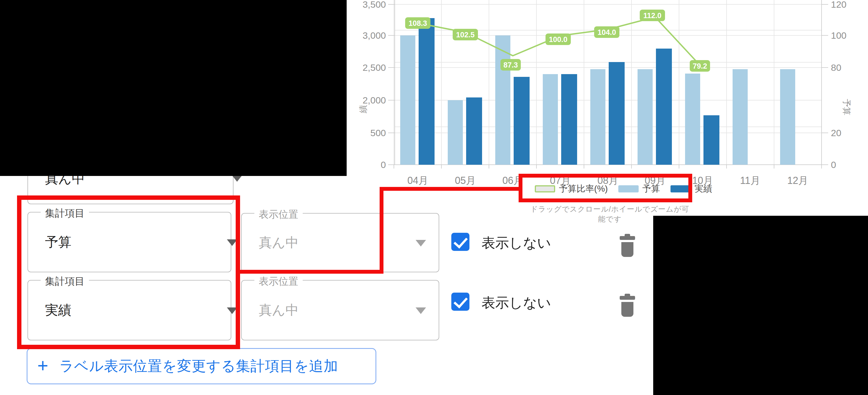 This screenshot has height=395, width=868. Describe the element at coordinates (374, 100) in the screenshot. I see `left-axis-tick-label: 2,000` at that location.